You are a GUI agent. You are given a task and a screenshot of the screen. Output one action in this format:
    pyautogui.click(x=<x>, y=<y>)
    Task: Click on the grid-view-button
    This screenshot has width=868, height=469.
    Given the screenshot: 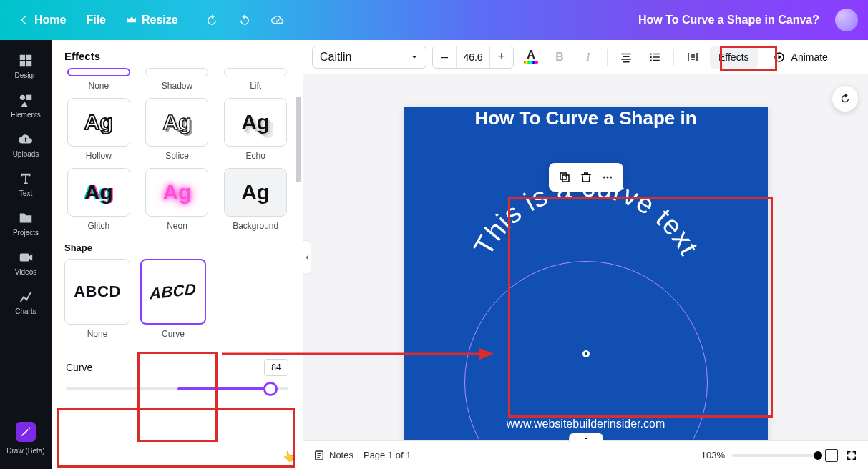 What is the action you would take?
    pyautogui.click(x=832, y=455)
    